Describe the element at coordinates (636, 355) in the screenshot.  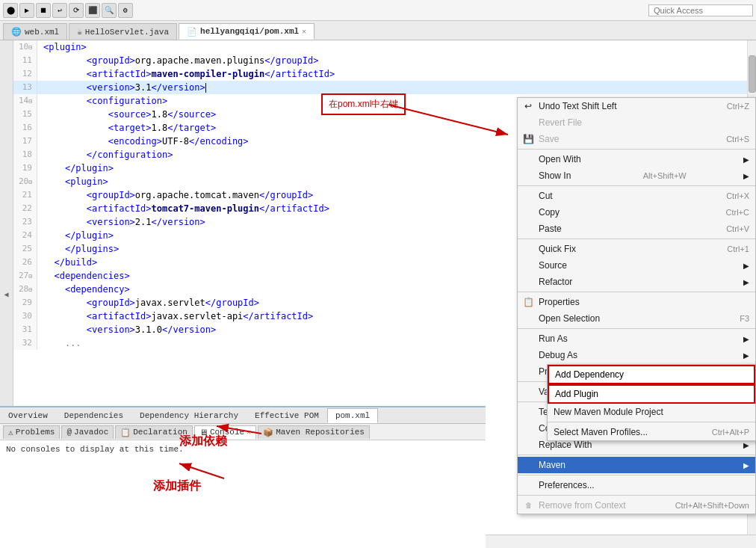
I see `menu-debug-as: Debug As ▶` at that location.